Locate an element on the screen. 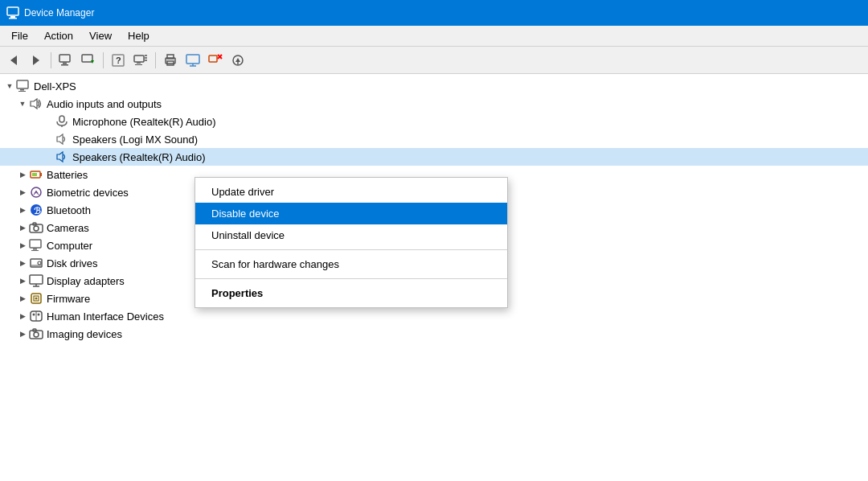 The width and height of the screenshot is (868, 481). biometric-label: Biometric devices is located at coordinates (88, 193).